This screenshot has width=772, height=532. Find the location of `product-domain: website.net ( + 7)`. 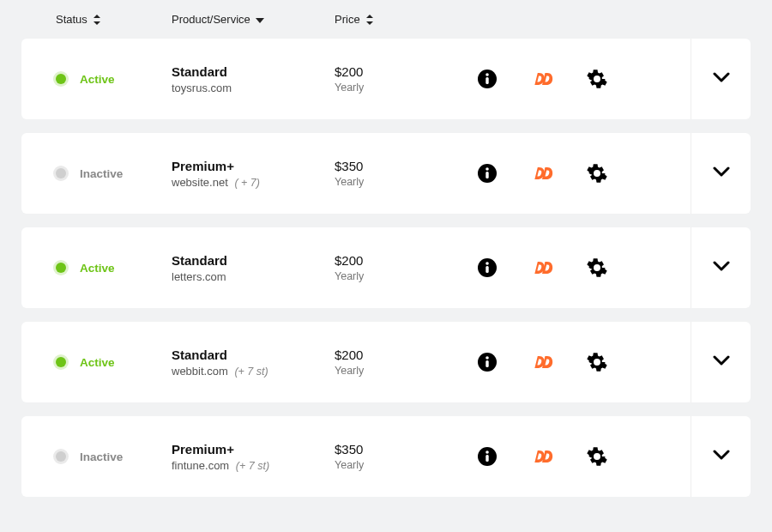

product-domain: website.net ( + 7) is located at coordinates (216, 182).